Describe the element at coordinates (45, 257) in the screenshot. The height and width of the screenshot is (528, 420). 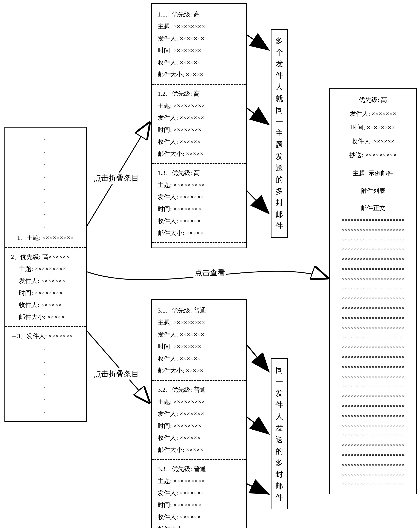
I see `priority-row: 2、优先级: 高××××××` at that location.